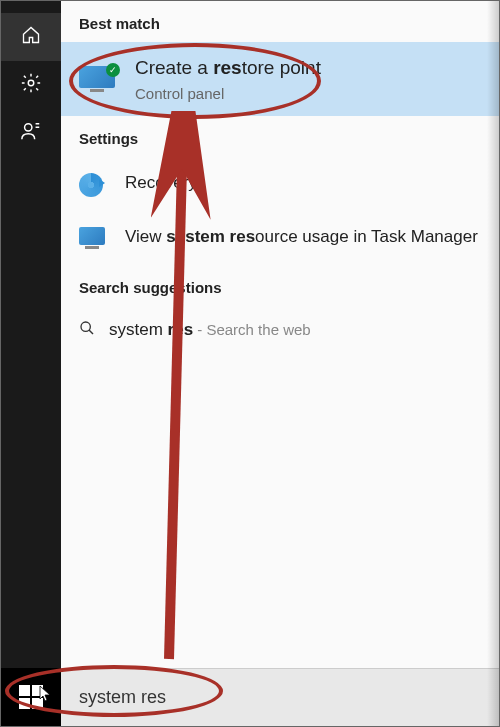 Image resolution: width=500 pixels, height=727 pixels. What do you see at coordinates (280, 136) in the screenshot?
I see `settings-header: Settings` at bounding box center [280, 136].